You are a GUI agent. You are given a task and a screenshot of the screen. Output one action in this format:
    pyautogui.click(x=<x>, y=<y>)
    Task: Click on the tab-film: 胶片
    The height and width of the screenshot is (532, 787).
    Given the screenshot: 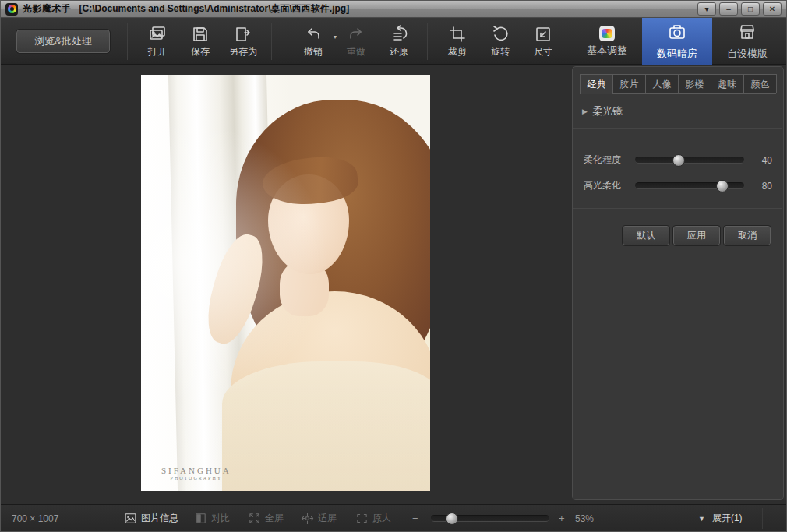 What is the action you would take?
    pyautogui.click(x=630, y=84)
    